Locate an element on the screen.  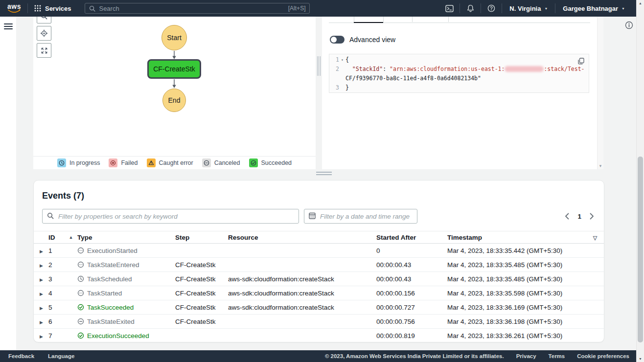
table-row: ▶6TaskStateExitedCF-CreateStk00:00:00.75… is located at coordinates (319, 322).